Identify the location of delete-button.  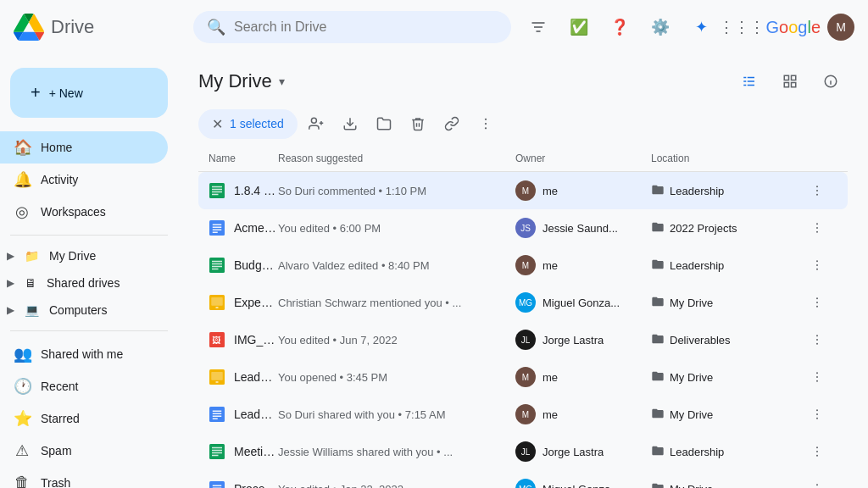
(418, 124).